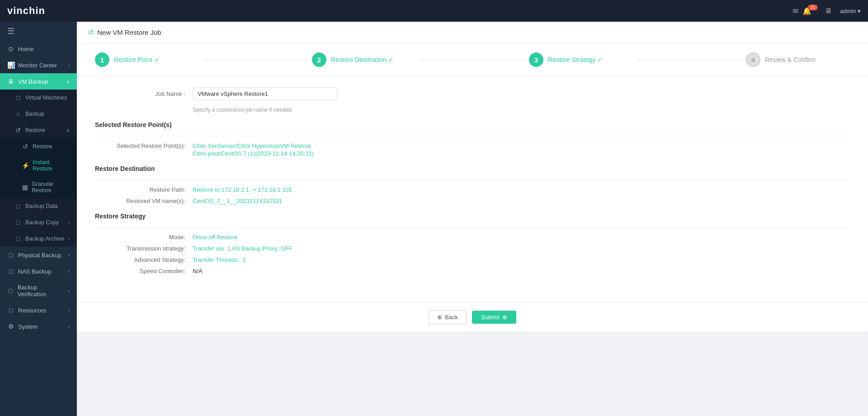 Image resolution: width=868 pixels, height=416 pixels. What do you see at coordinates (575, 60) in the screenshot?
I see `step-label-3: Restore Strategy ✓` at bounding box center [575, 60].